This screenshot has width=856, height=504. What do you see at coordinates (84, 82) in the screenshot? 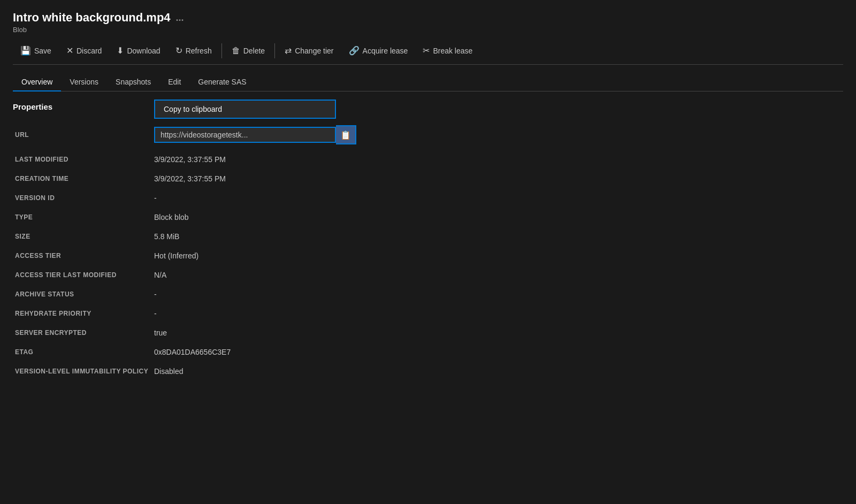
I see `tab-versions: Versions` at bounding box center [84, 82].